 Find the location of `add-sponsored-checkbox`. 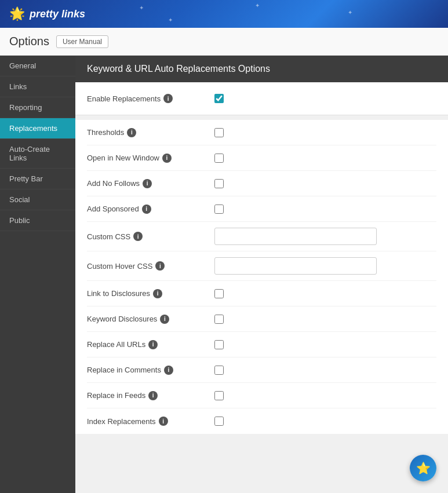

add-sponsored-checkbox is located at coordinates (219, 209).